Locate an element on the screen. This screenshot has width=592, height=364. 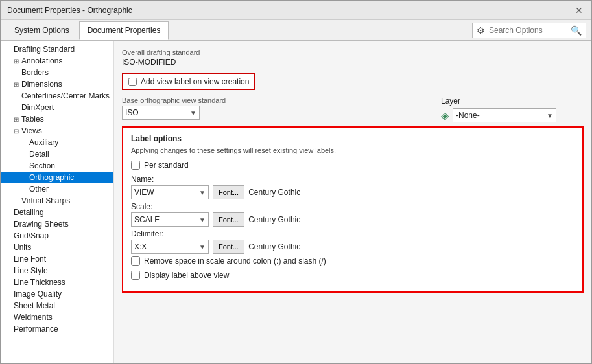
sidebar-item-image-quality: Image Quality is located at coordinates (57, 294).